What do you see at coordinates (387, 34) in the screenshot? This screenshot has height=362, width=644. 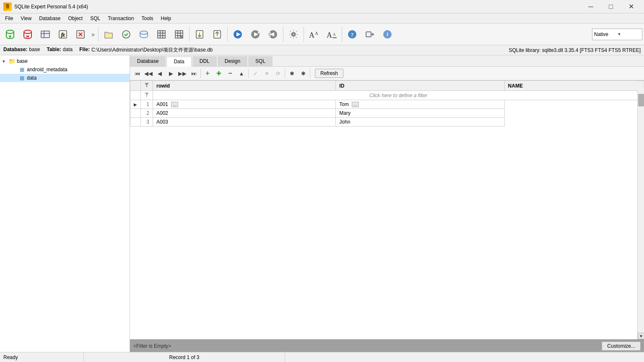 I see `toolbar-info: i` at bounding box center [387, 34].